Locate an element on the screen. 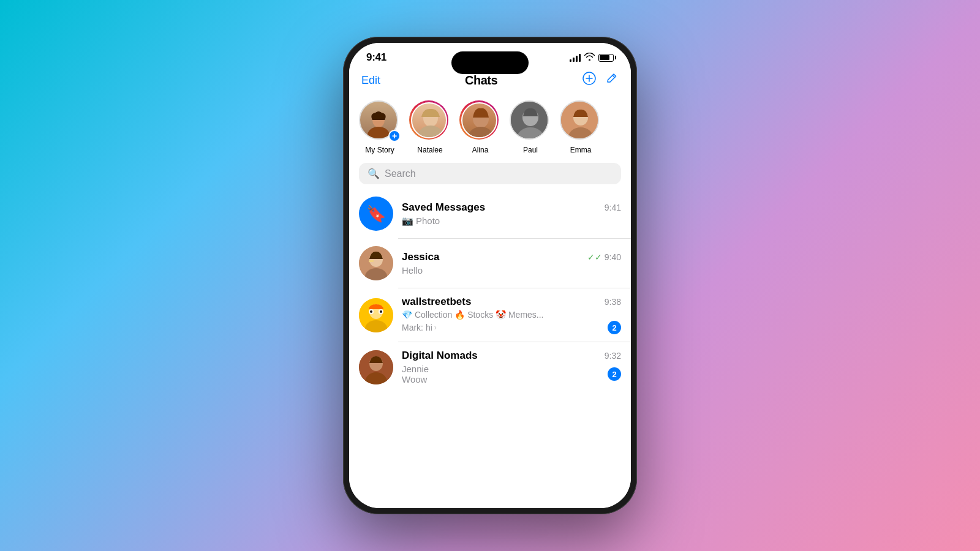 This screenshot has width=980, height=551. chat-name-jessica: Jessica is located at coordinates (420, 257).